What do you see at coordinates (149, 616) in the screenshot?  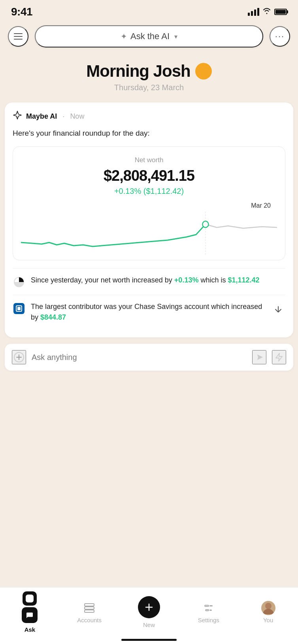 I see `bottom-nav: Ask Accounts New` at bounding box center [149, 616].